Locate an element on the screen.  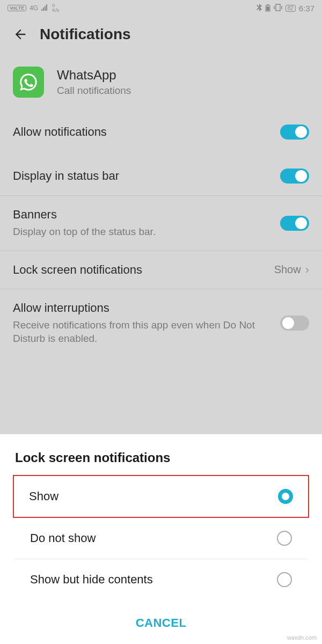
banners-toggle is located at coordinates (295, 223).